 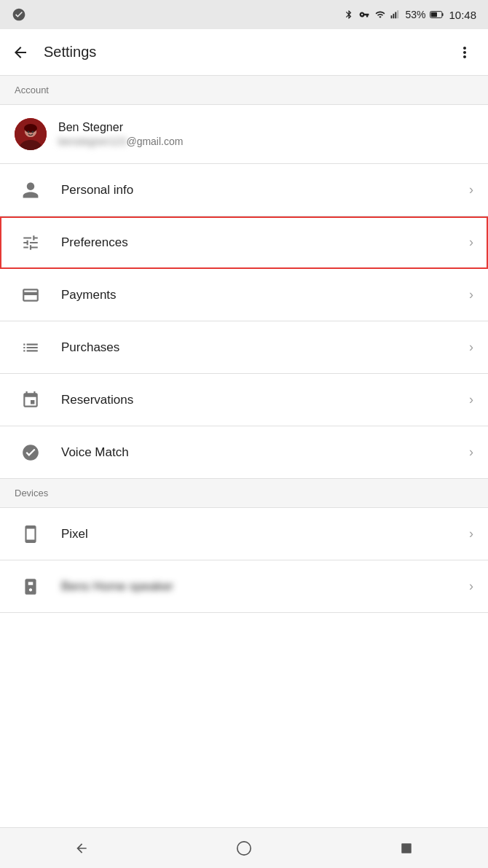 I want to click on purchases-label: Purchases, so click(x=265, y=348).